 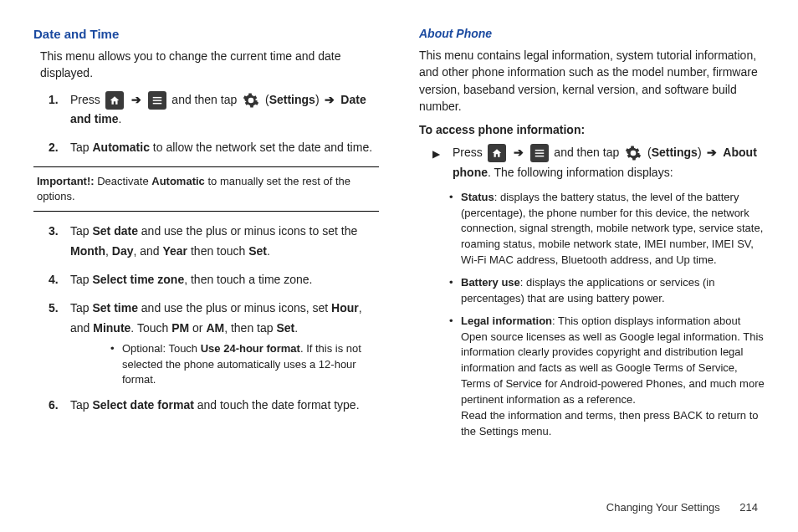 I want to click on section-title: Changing Your Settings, so click(x=663, y=507).